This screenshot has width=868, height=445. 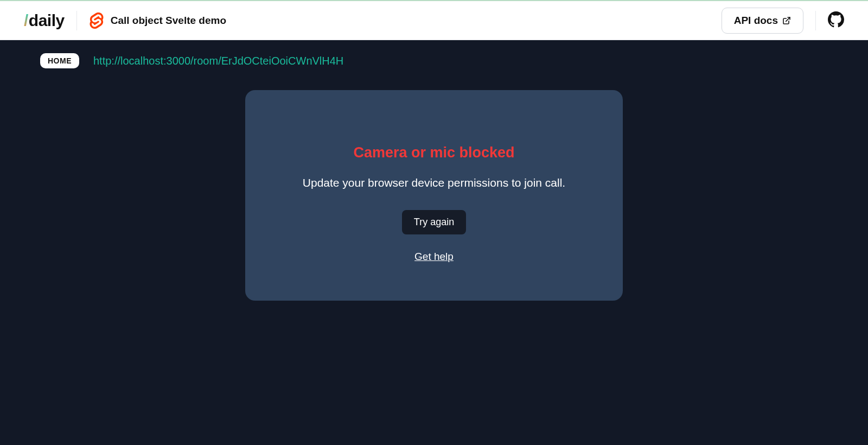 What do you see at coordinates (434, 61) in the screenshot?
I see `top-row: HOME http://localhost:3000/room/ErJdOCte…` at bounding box center [434, 61].